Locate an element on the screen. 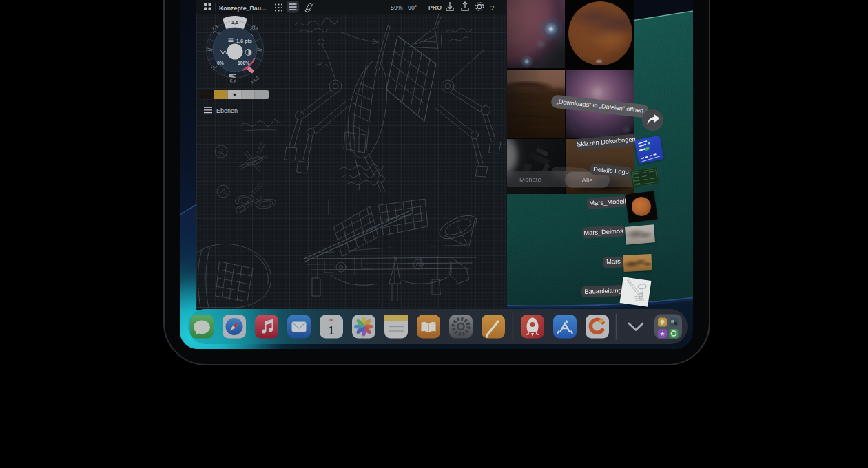 This screenshot has width=868, height=468. svg-text: 1 is located at coordinates (331, 330).